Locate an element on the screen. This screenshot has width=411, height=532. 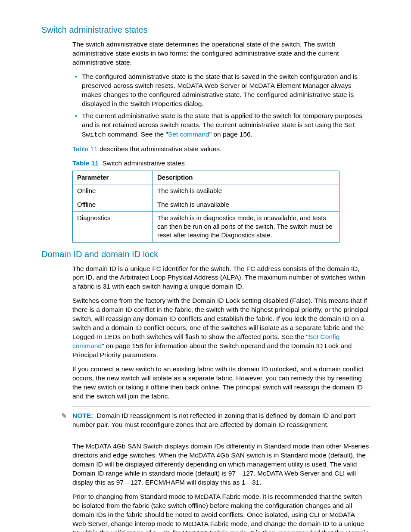
paragraph: Switches come from the factory with the … is located at coordinates (221, 328).